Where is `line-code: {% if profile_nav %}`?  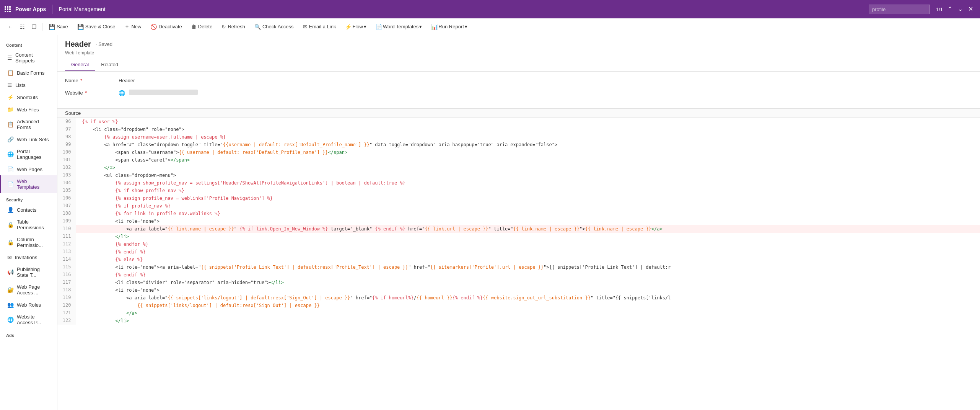
line-code: {% if profile_nav %} is located at coordinates (528, 206).